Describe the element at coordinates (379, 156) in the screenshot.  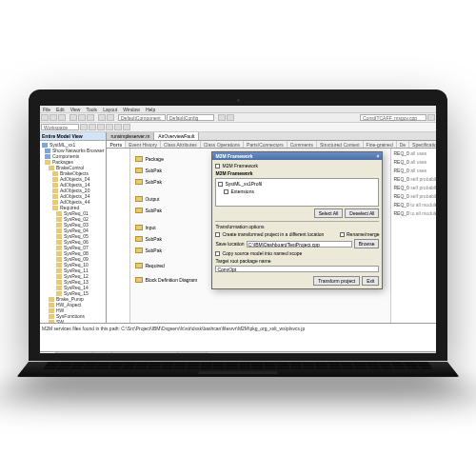
I see `close-icon: ×` at that location.